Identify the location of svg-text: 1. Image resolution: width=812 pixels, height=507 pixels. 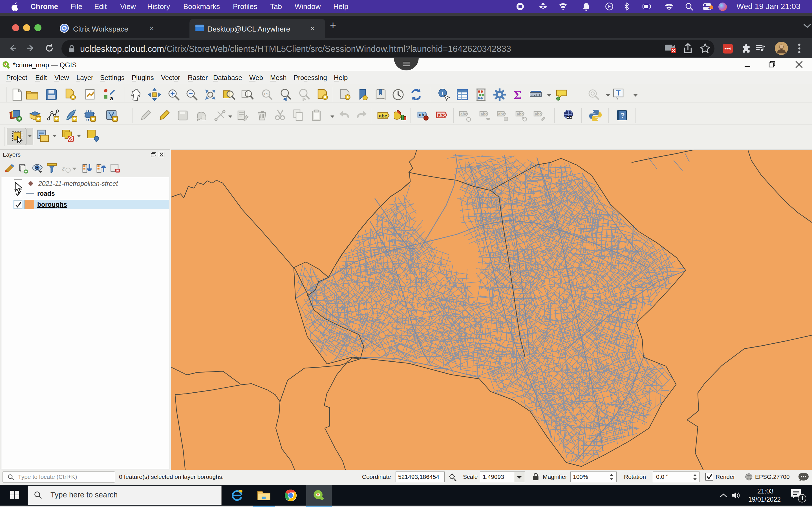
(803, 498).